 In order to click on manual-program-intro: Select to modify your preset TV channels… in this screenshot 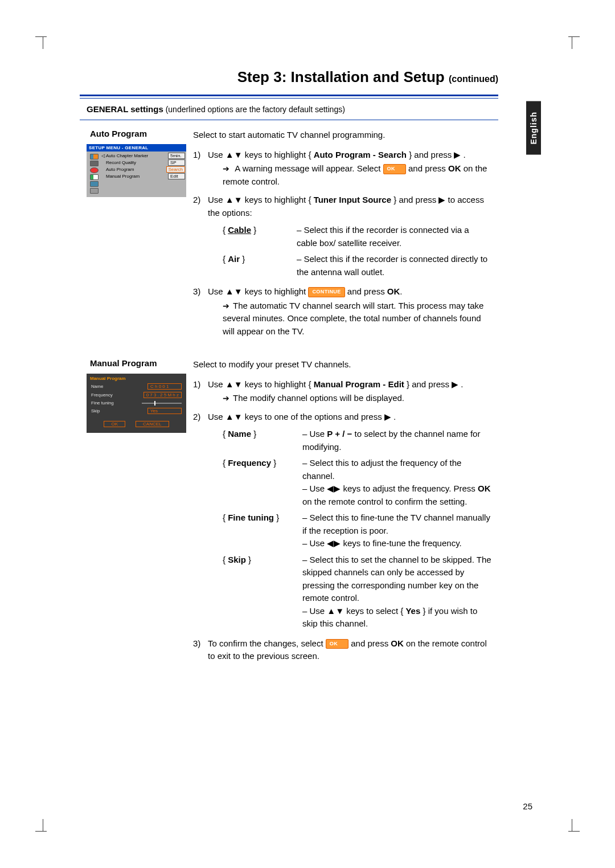, I will do `click(342, 365)`.